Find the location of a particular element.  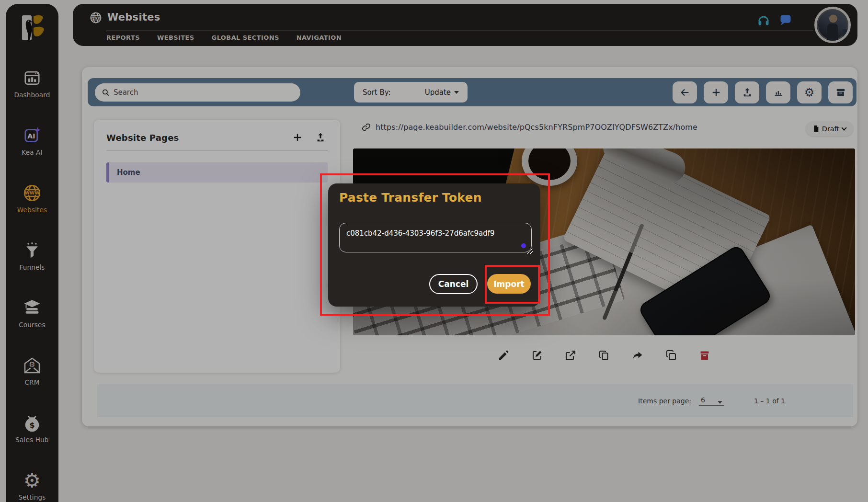

paste-transfer-token-modal: Paste Transfer Token c081cb42-d436-4303-… is located at coordinates (434, 245).